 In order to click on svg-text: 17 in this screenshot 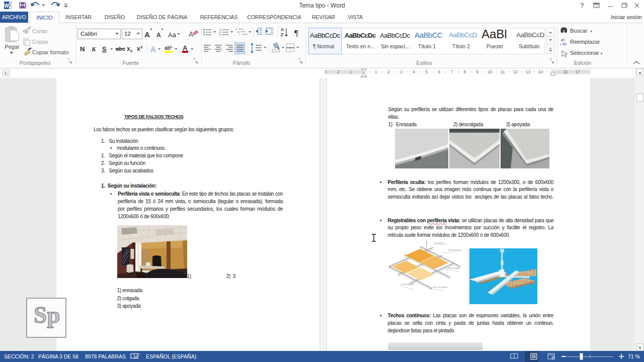, I will do `click(578, 72)`.